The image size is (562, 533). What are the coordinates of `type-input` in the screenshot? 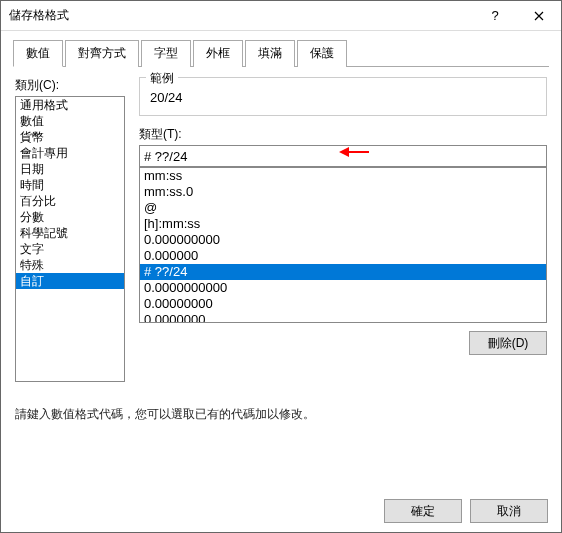 It's located at (343, 156).